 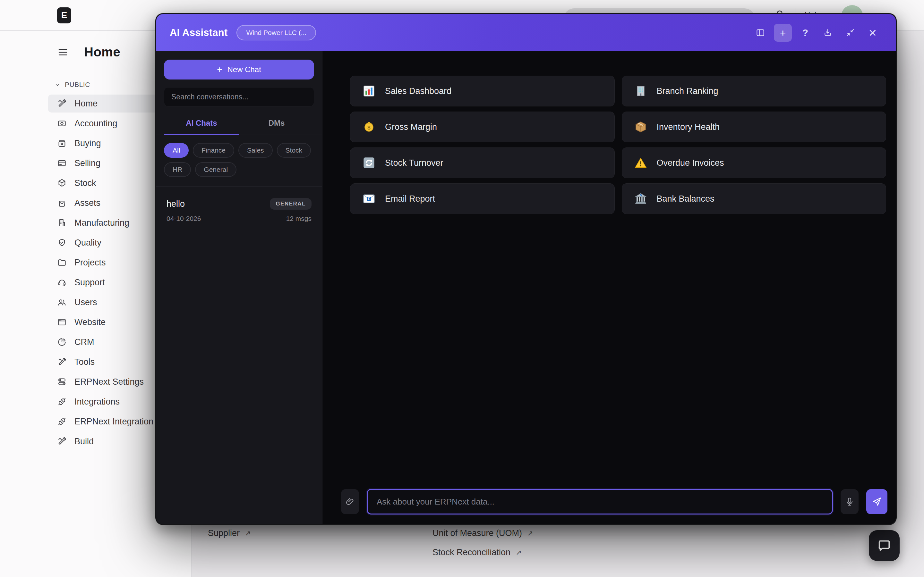 I want to click on cash-icon, so click(x=62, y=124).